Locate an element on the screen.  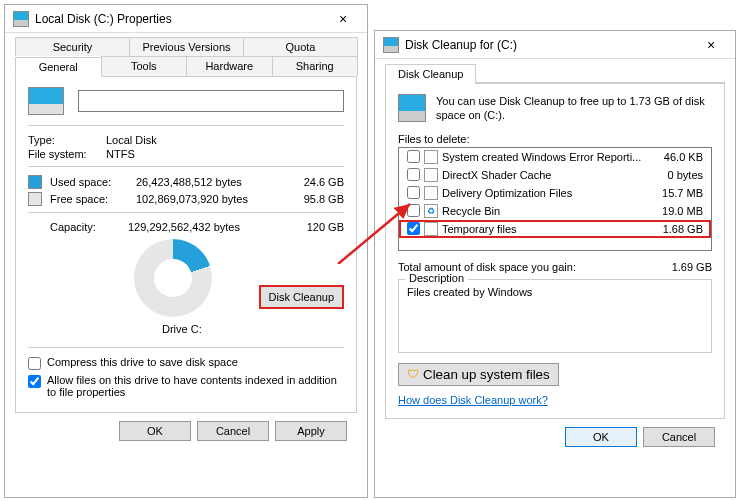
dialog-buttons: OK Cancel is located at coordinates (555, 433).